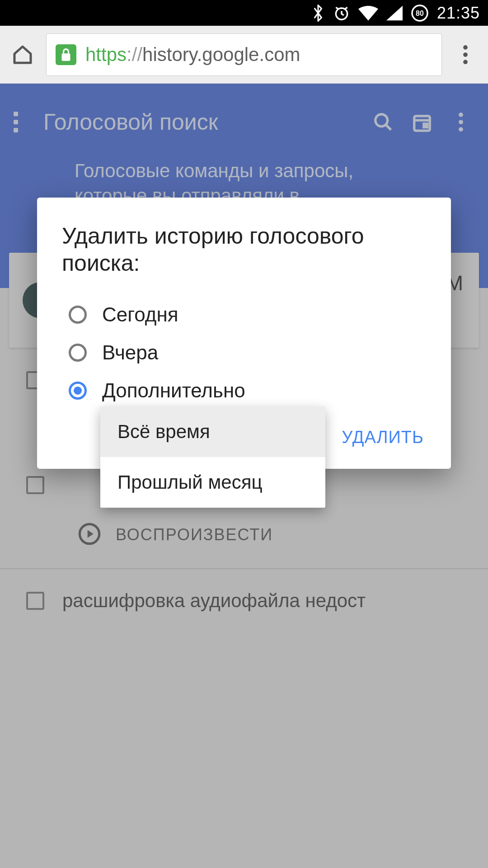 This screenshot has width=488, height=868. I want to click on dropdown-item-all-time: Всё время, so click(213, 432).